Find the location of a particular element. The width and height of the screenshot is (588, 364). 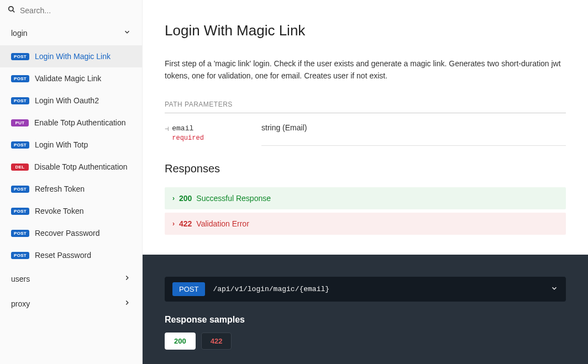

parameter-required: required is located at coordinates (188, 138).